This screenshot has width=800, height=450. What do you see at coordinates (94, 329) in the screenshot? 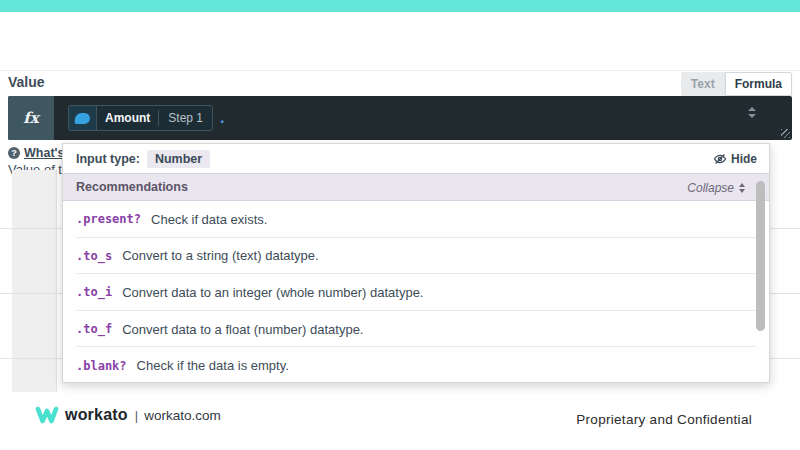
I see `method-name: .to_f` at bounding box center [94, 329].